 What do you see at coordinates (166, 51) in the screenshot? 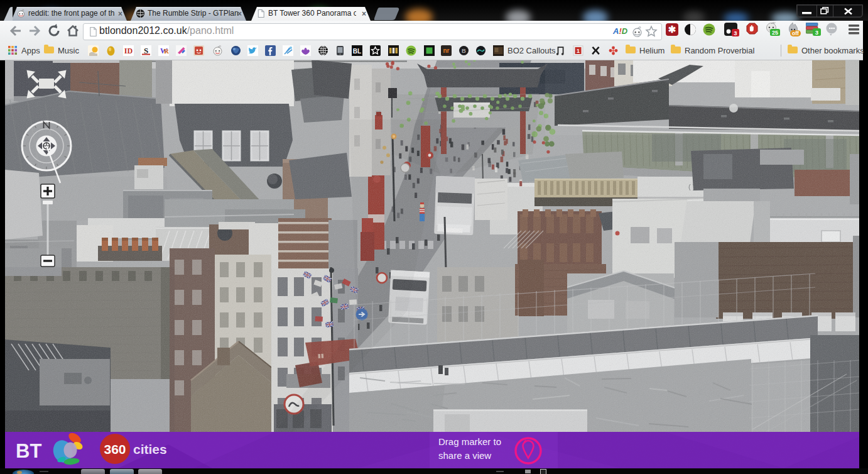
I see `svg-text: R` at bounding box center [166, 51].